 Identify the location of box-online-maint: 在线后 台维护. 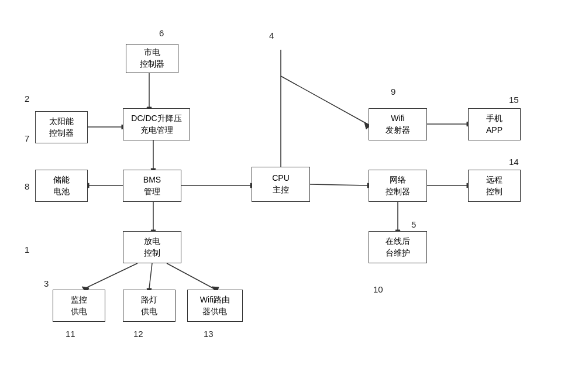
(398, 247).